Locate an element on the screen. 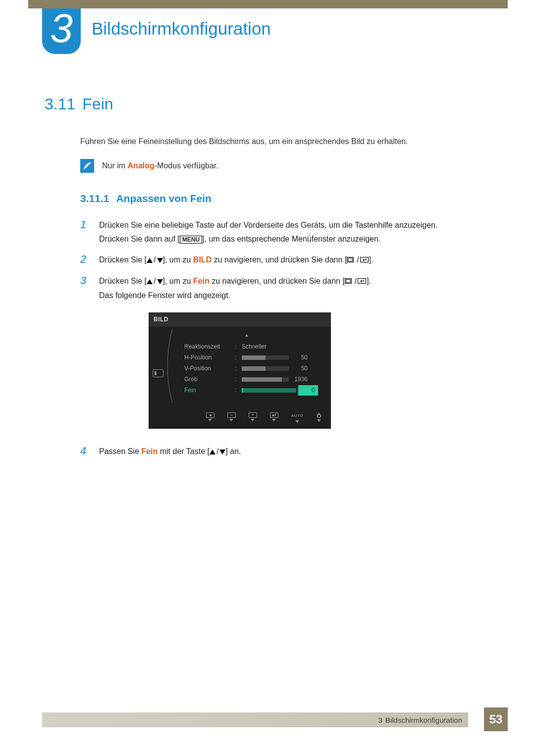 The image size is (535, 756). nav-target: Fein is located at coordinates (201, 281).